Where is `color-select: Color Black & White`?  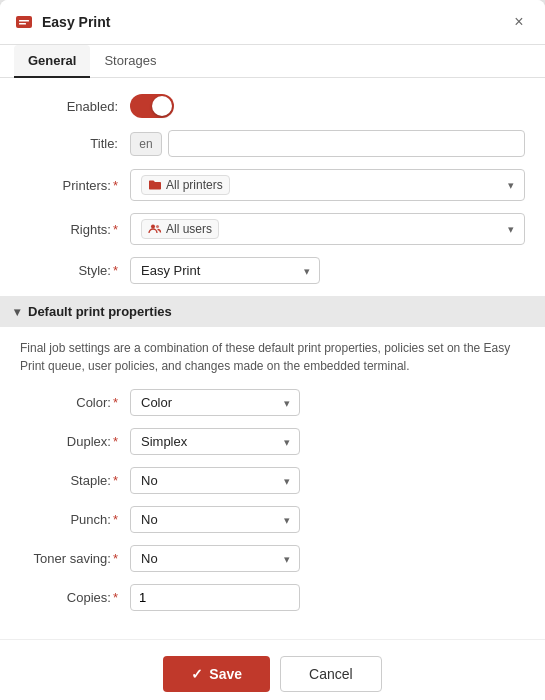
color-select: Color Black & White is located at coordinates (215, 402).